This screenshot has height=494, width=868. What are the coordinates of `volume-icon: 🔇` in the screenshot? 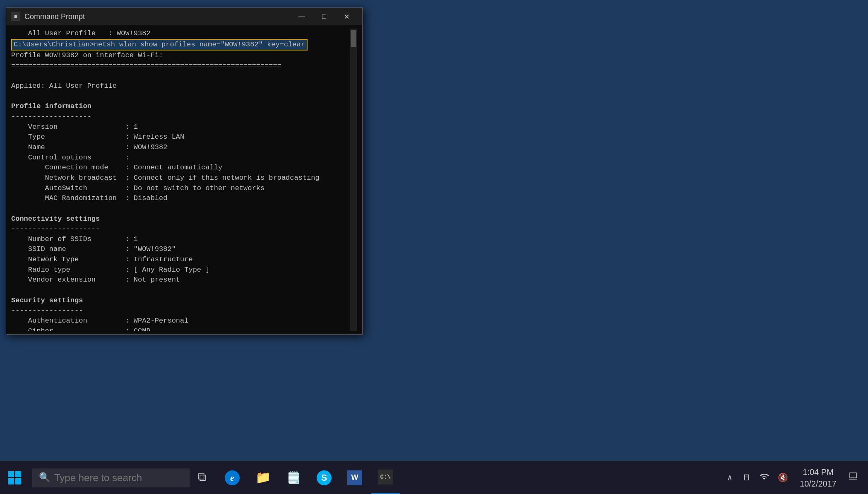 It's located at (783, 478).